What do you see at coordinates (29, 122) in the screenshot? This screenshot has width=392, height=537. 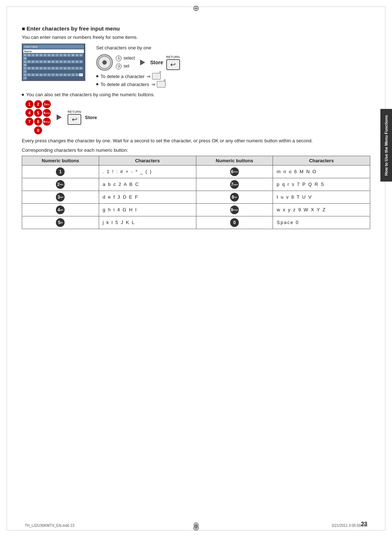 I see `num-btn-7: 7` at bounding box center [29, 122].